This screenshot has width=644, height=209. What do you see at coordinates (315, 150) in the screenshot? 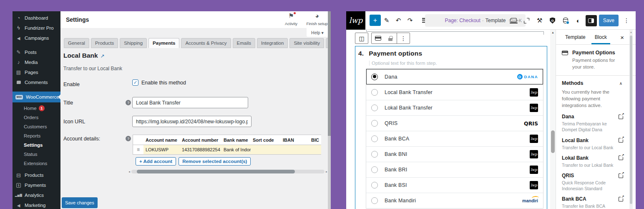
I see `bic-cell` at bounding box center [315, 150].